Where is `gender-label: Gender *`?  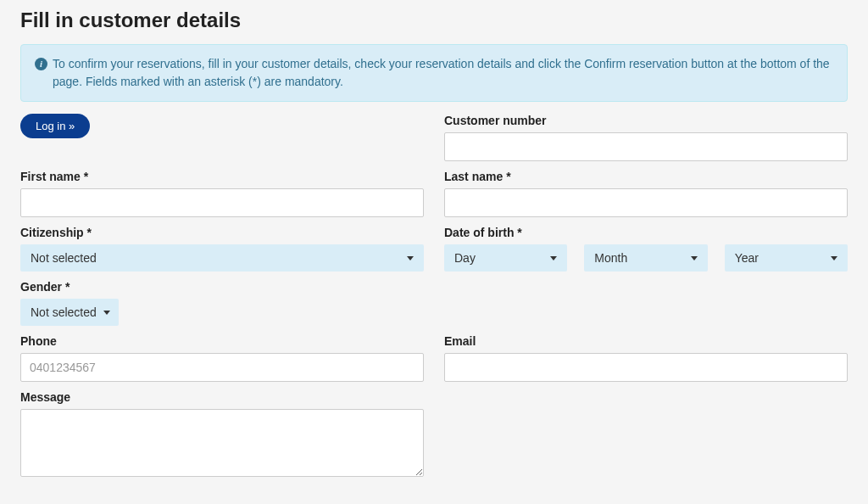
gender-label: Gender * is located at coordinates (222, 287).